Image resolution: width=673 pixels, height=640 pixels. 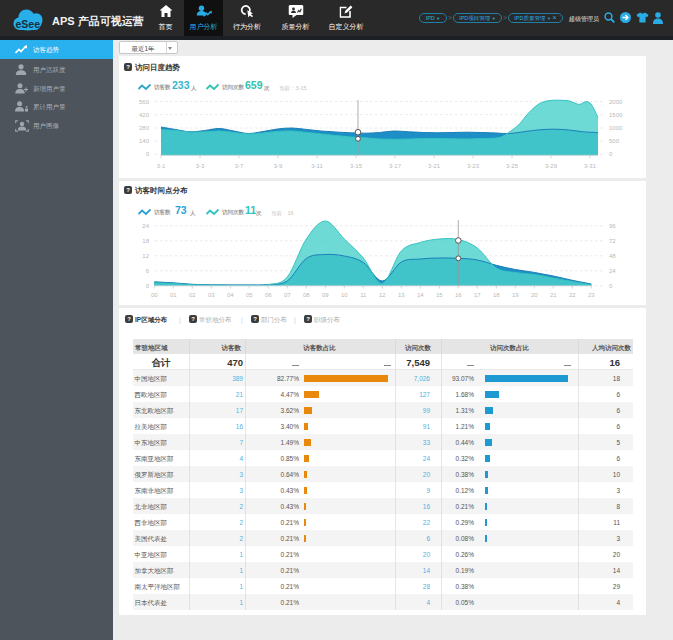 What do you see at coordinates (288, 295) in the screenshot?
I see `svg-text: 07` at bounding box center [288, 295].